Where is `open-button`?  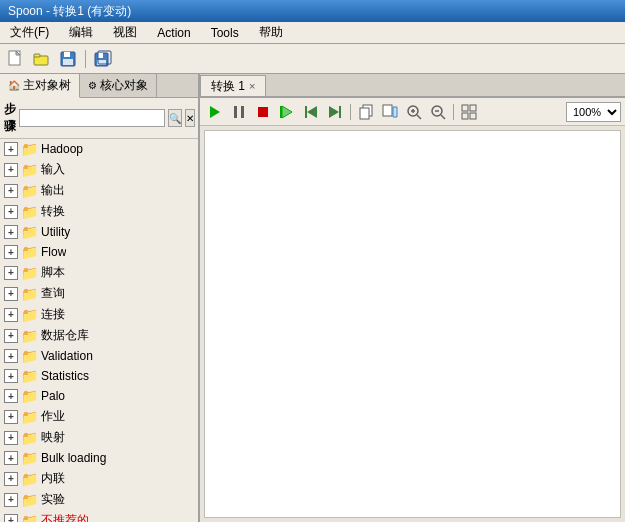
open-button is located at coordinates (42, 59).